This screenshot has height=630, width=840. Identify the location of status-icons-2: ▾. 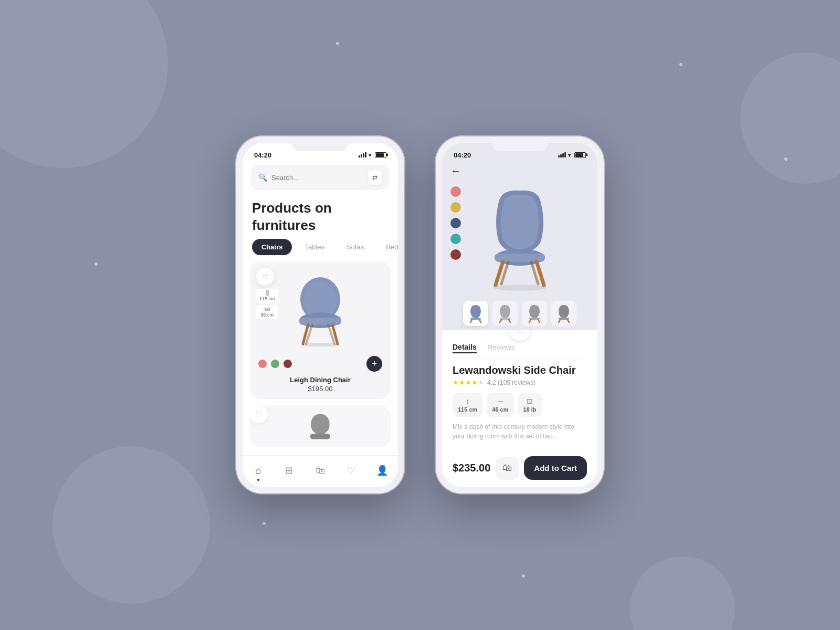
(572, 155).